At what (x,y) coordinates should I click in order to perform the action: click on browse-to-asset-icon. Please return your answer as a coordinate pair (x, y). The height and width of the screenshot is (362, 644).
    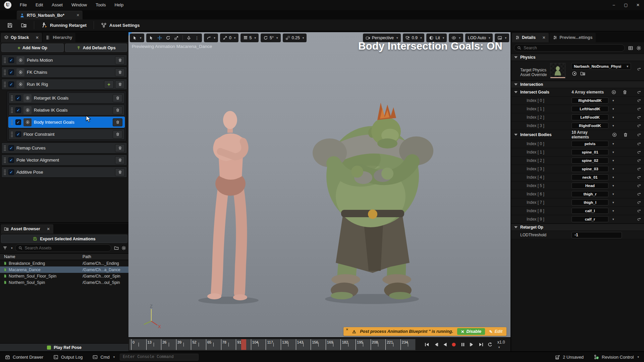
    Looking at the image, I should click on (583, 74).